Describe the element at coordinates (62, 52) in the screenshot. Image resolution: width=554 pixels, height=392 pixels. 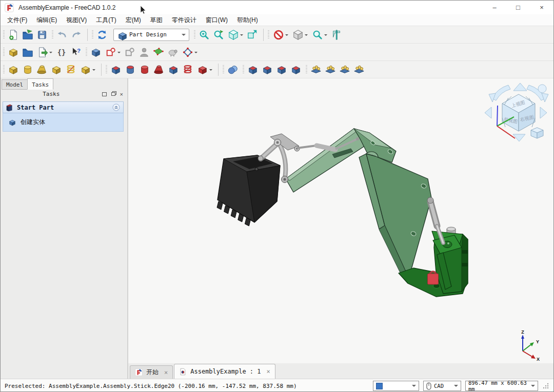
I see `expression-editor-button: {}` at that location.